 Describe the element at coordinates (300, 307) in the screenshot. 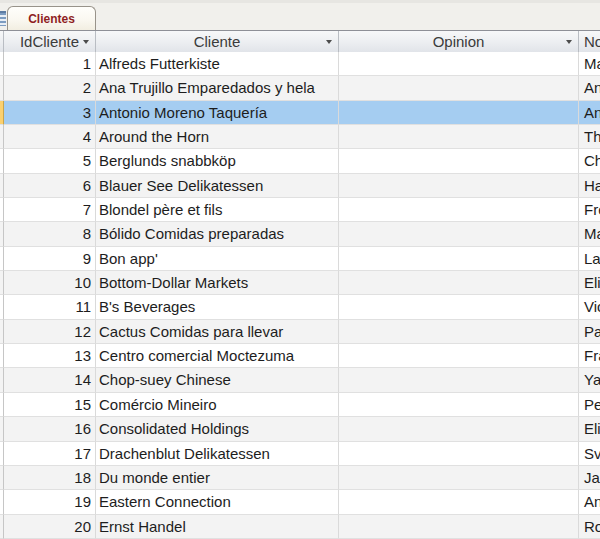

I see `table-row: 11B's BeveragesVic` at that location.